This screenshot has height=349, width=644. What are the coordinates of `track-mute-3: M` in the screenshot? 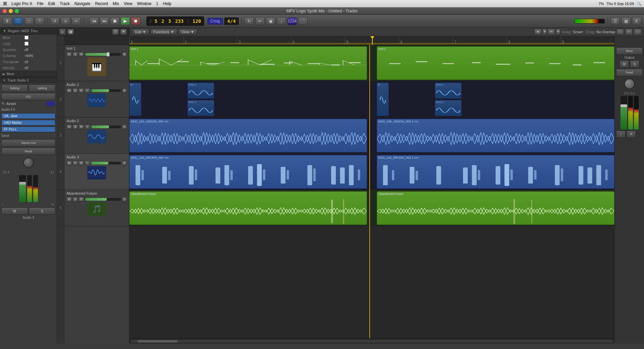 It's located at (69, 127).